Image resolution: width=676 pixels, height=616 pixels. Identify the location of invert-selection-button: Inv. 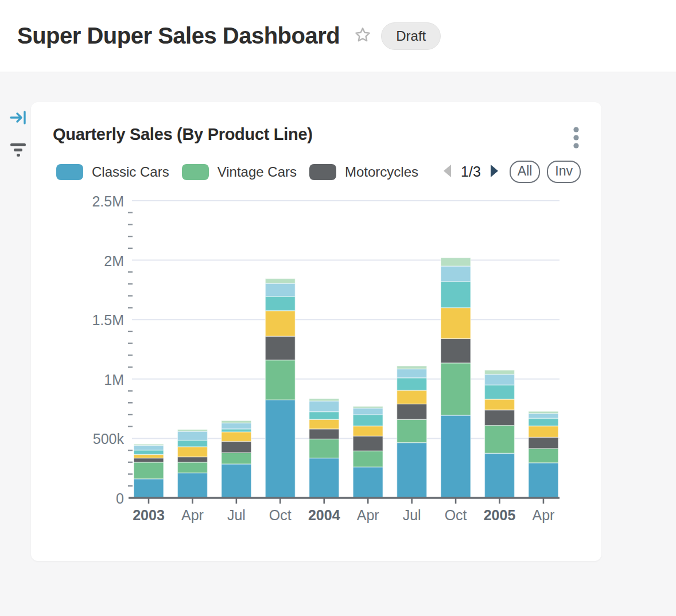
(564, 172).